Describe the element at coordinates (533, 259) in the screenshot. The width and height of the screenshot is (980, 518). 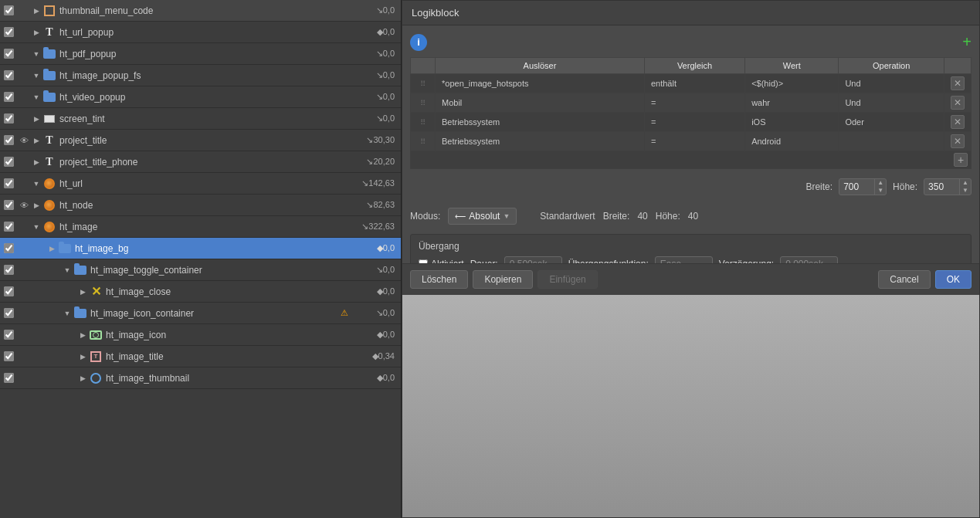
I see `dauer-input` at that location.